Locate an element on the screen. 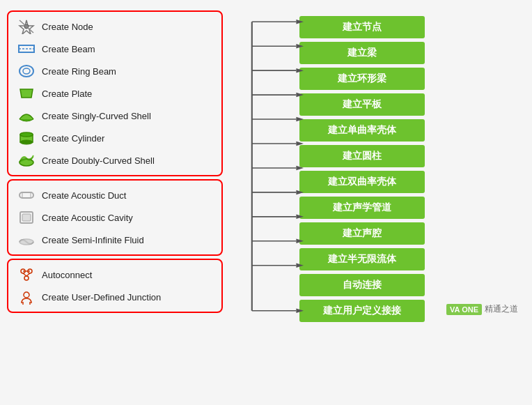 This screenshot has height=405, width=532. beam-icon is located at coordinates (26, 49).